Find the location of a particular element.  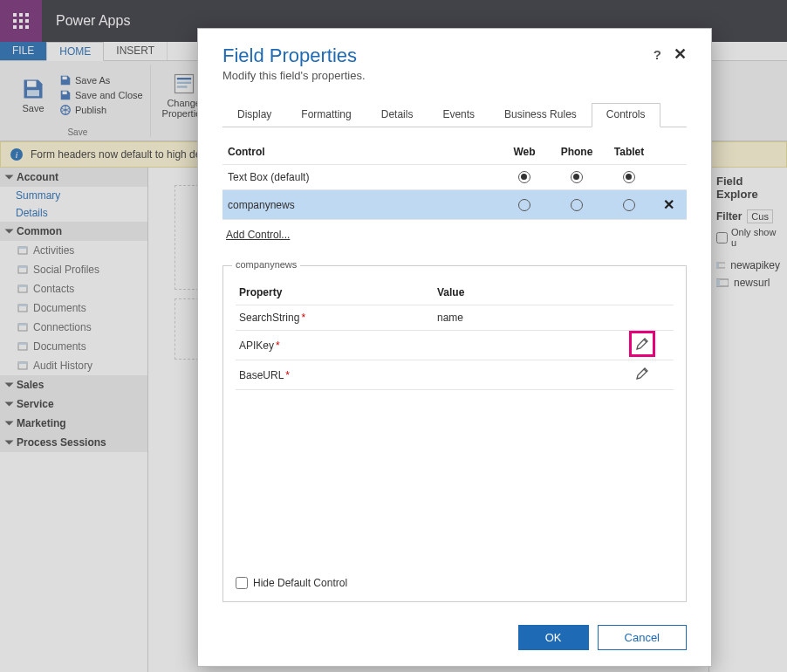

property-box-legend: companynews is located at coordinates (266, 264).